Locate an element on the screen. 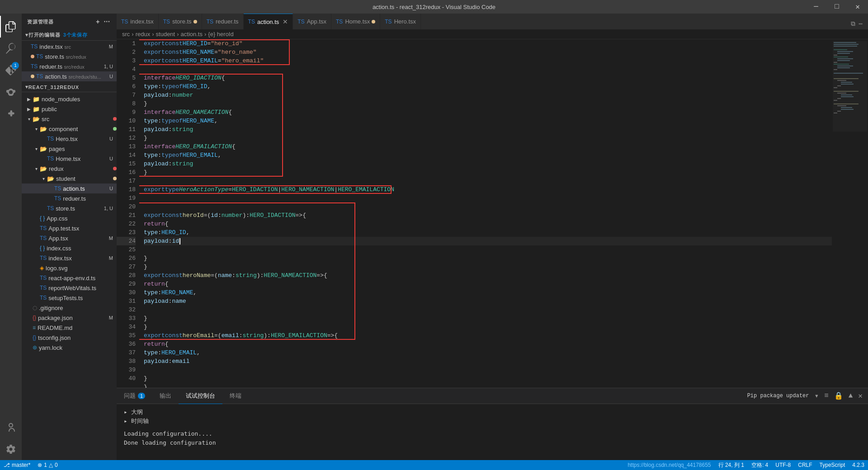 Image resolution: width=868 pixels, height=470 pixels. ts-version-label: 4.2.3 is located at coordinates (858, 465).